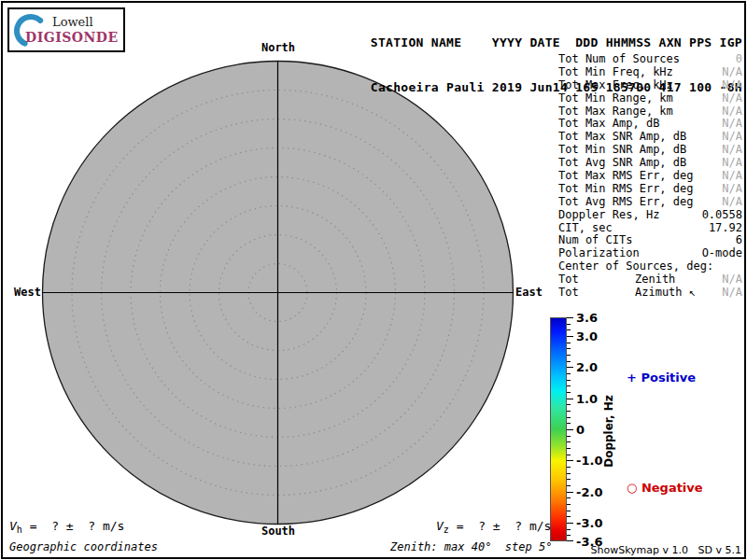 This screenshot has height=560, width=747. Describe the element at coordinates (616, 73) in the screenshot. I see `stat-label: Tot Min Freq, kHz` at that location.